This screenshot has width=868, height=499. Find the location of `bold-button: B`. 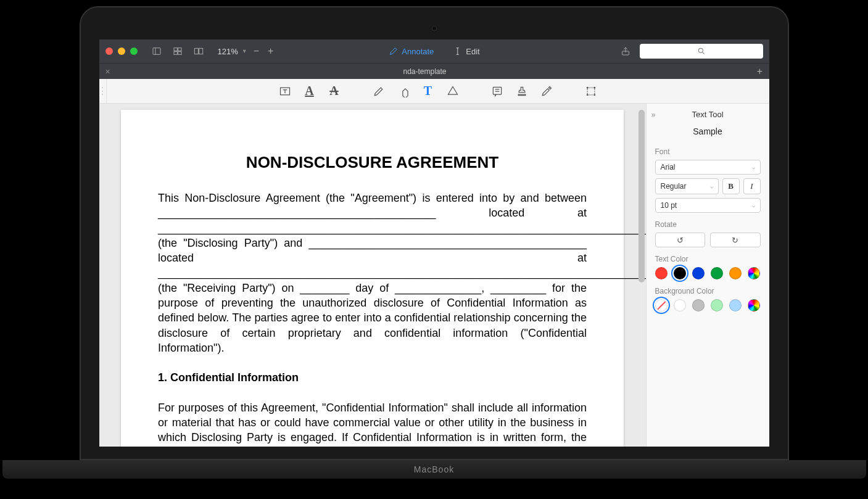

bold-button: B is located at coordinates (731, 186).